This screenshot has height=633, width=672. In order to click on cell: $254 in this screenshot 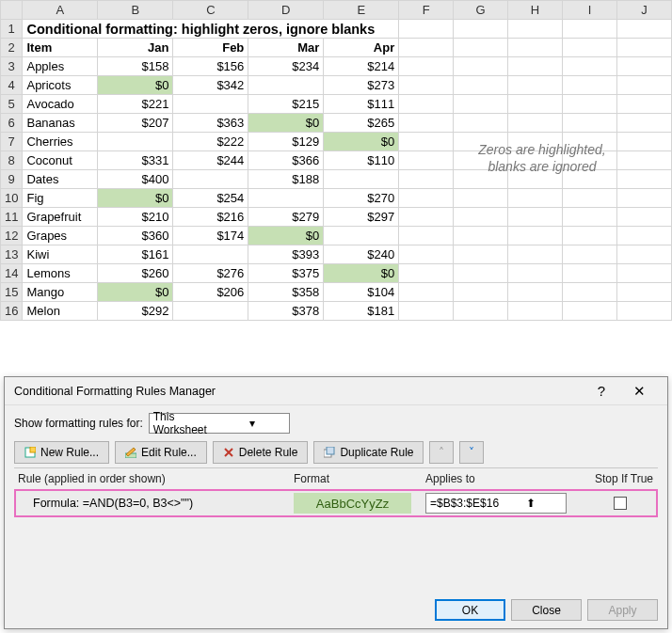, I will do `click(211, 198)`.